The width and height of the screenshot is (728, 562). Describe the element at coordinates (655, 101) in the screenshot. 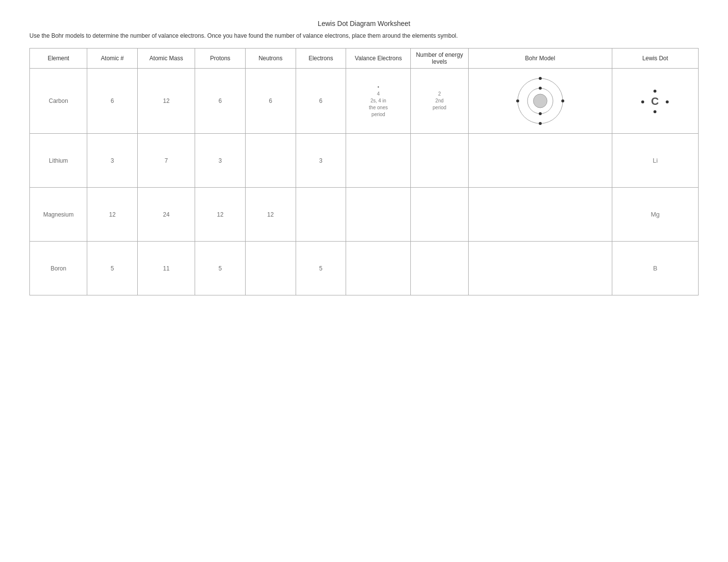

I see `cell-lewis-0: C` at that location.